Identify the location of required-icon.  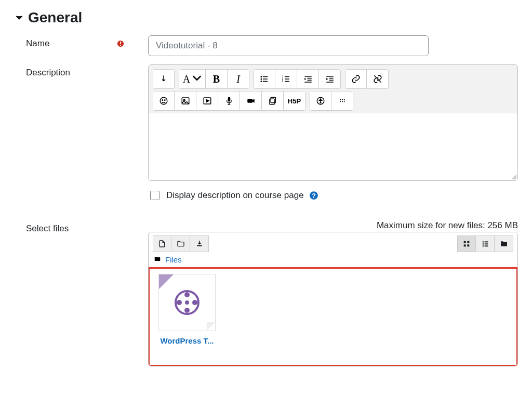
(125, 44).